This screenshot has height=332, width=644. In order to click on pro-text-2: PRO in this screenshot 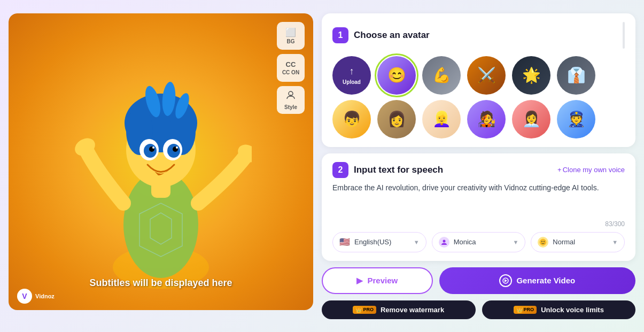, I will do `click(529, 310)`.